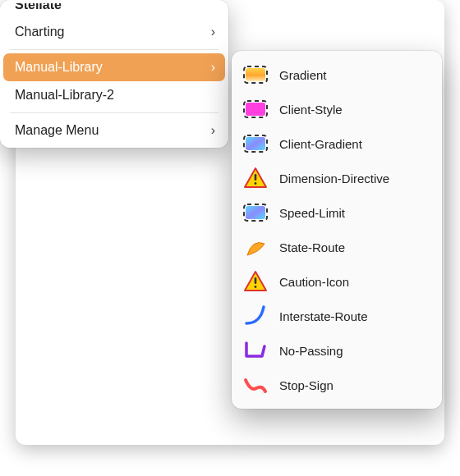  What do you see at coordinates (114, 32) in the screenshot?
I see `menu-item-charting: Charting ›` at bounding box center [114, 32].